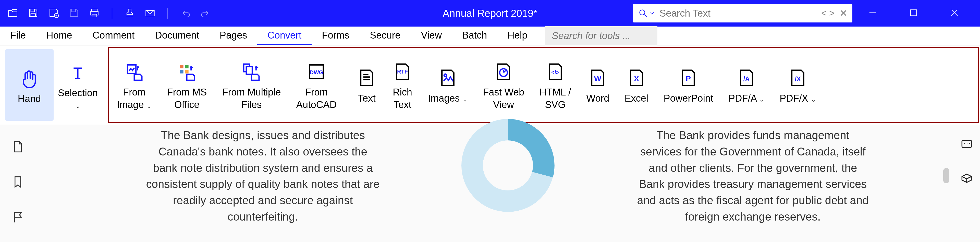 This screenshot has height=242, width=980. What do you see at coordinates (177, 36) in the screenshot?
I see `menu-document: Document` at bounding box center [177, 36].